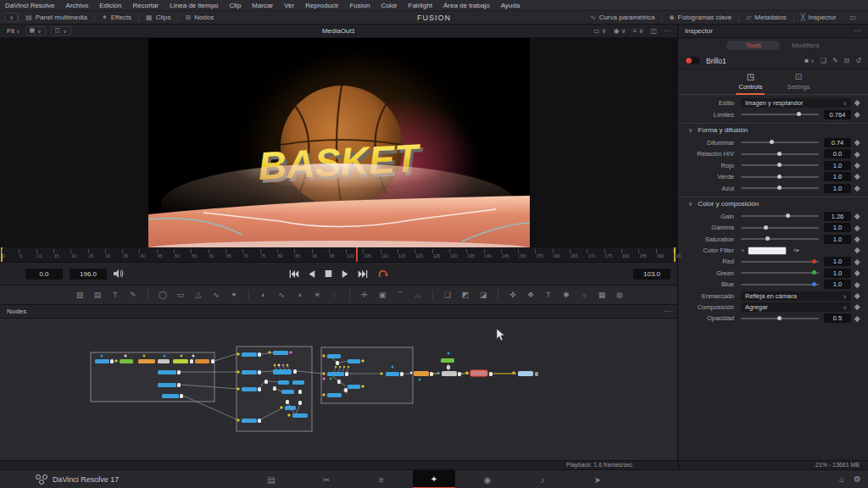  I want to click on clips-button: ▦Clips, so click(158, 17).